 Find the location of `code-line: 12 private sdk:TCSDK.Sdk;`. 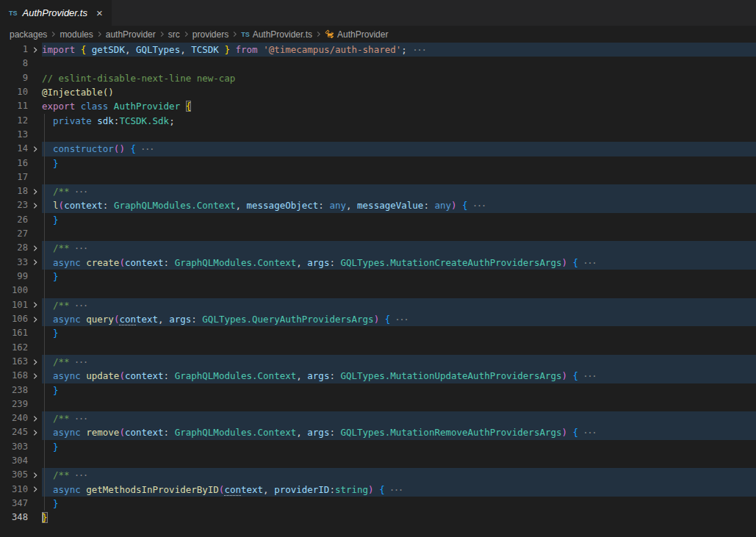

code-line: 12 private sdk:TCSDK.Sdk; is located at coordinates (378, 120).